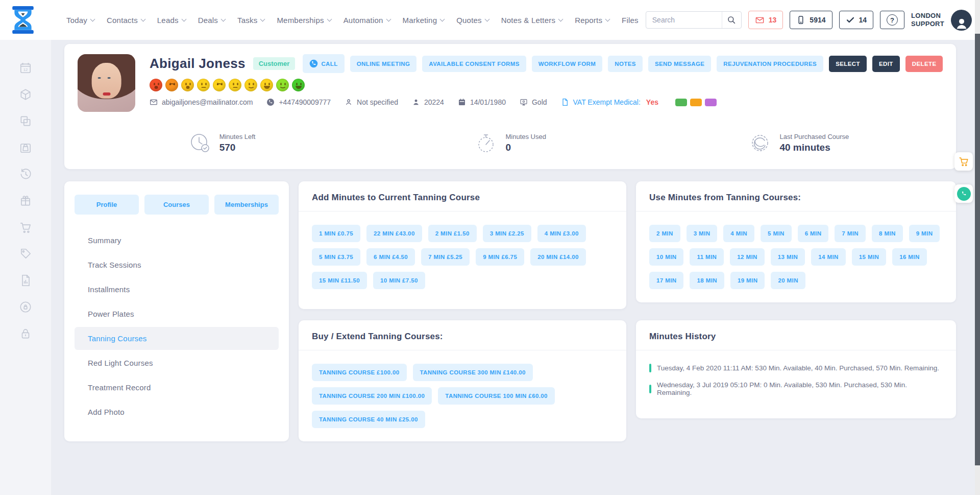 Image resolution: width=980 pixels, height=495 pixels. I want to click on user-privacy-icon, so click(26, 307).